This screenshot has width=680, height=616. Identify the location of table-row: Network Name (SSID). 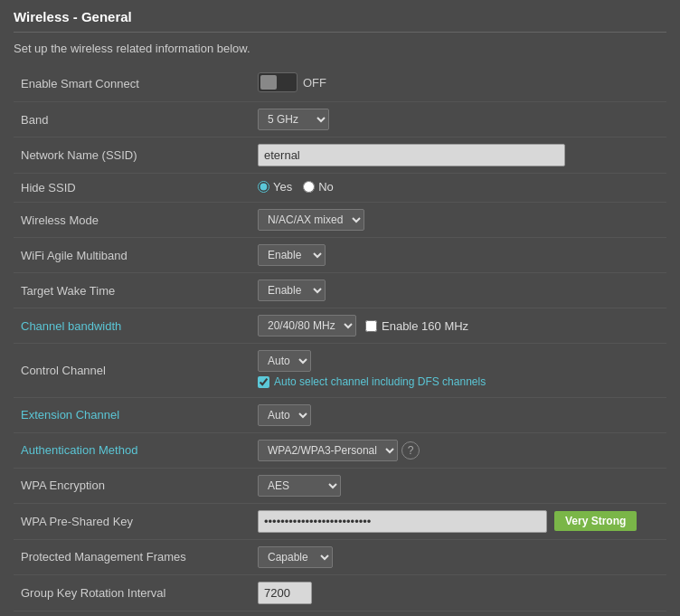
(340, 156).